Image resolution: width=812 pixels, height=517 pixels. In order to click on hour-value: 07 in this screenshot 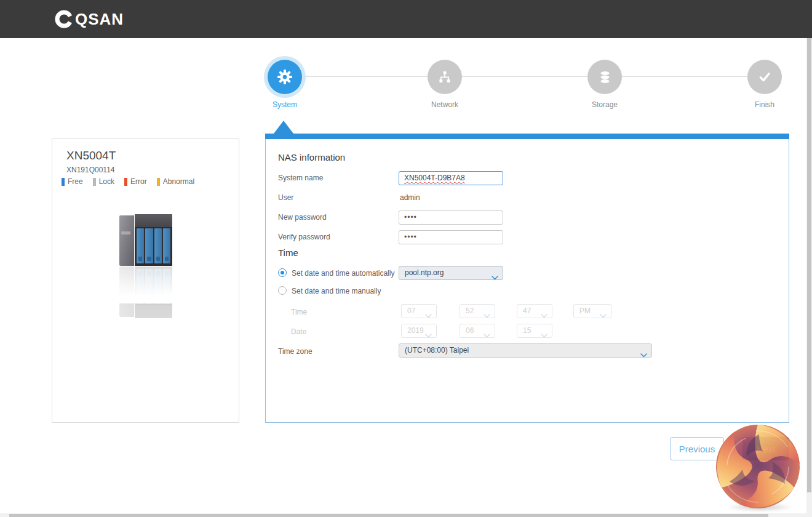, I will do `click(411, 311)`.